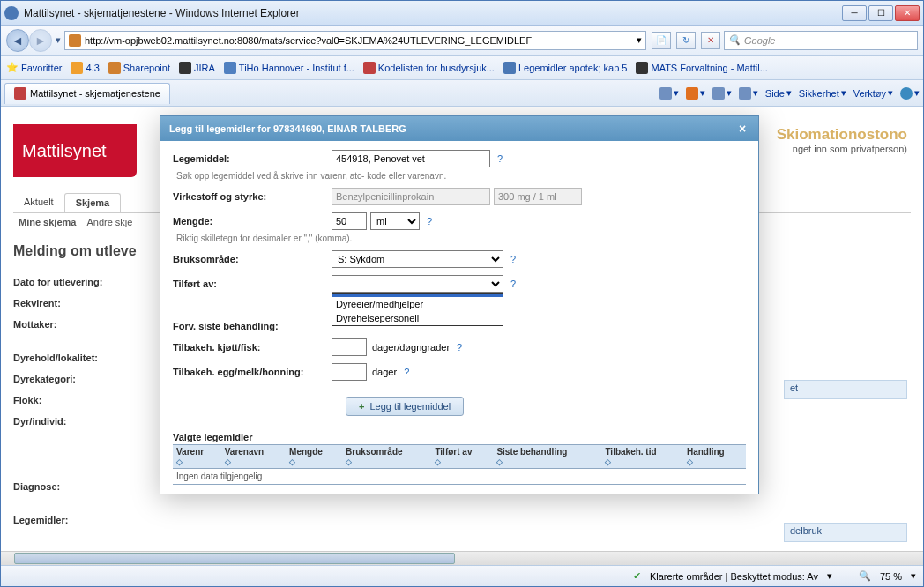  What do you see at coordinates (821, 41) in the screenshot?
I see `search-box: 🔍 Google` at bounding box center [821, 41].